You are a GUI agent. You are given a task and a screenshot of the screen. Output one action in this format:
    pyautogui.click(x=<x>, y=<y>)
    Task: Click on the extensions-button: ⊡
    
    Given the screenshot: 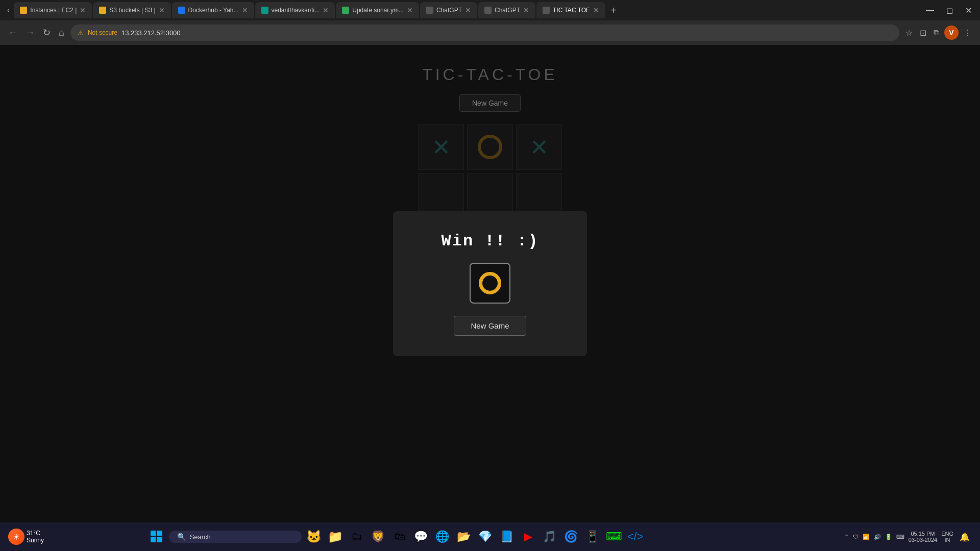 What is the action you would take?
    pyautogui.click(x=923, y=33)
    